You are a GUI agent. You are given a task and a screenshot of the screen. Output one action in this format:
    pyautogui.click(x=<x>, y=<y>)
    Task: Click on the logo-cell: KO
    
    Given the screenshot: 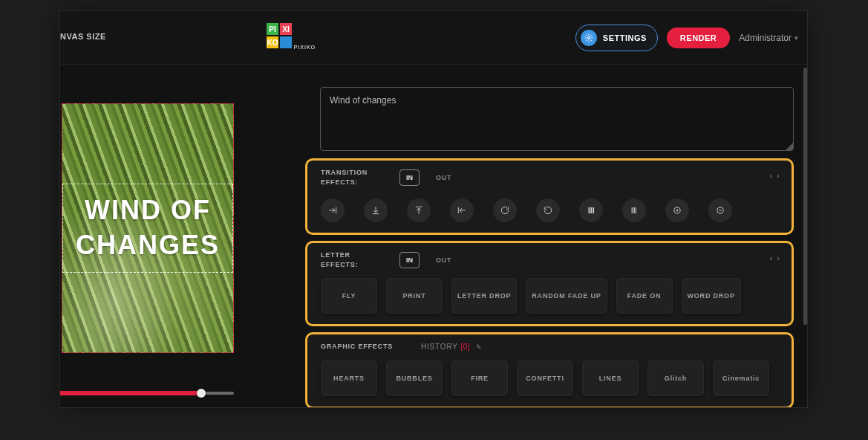 What is the action you would take?
    pyautogui.click(x=273, y=42)
    